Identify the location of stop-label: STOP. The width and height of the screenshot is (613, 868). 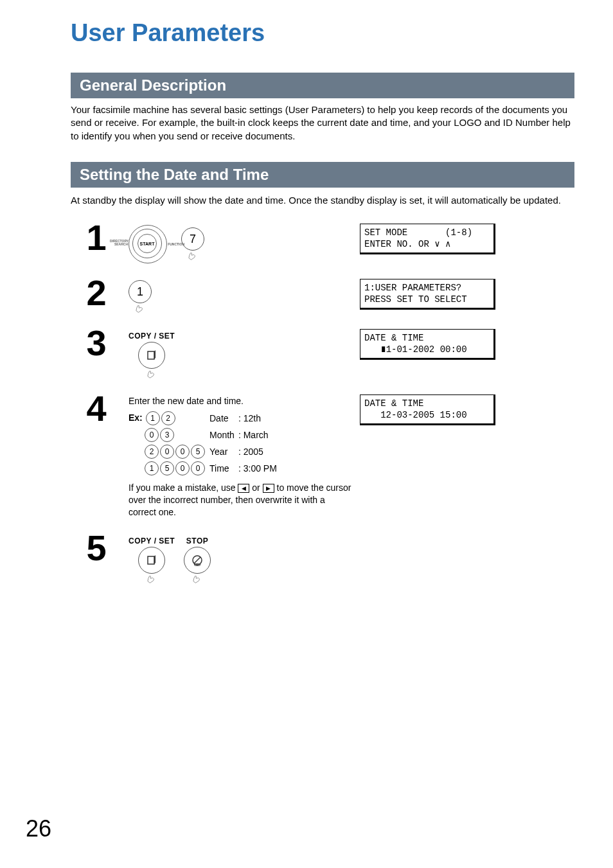
(197, 541).